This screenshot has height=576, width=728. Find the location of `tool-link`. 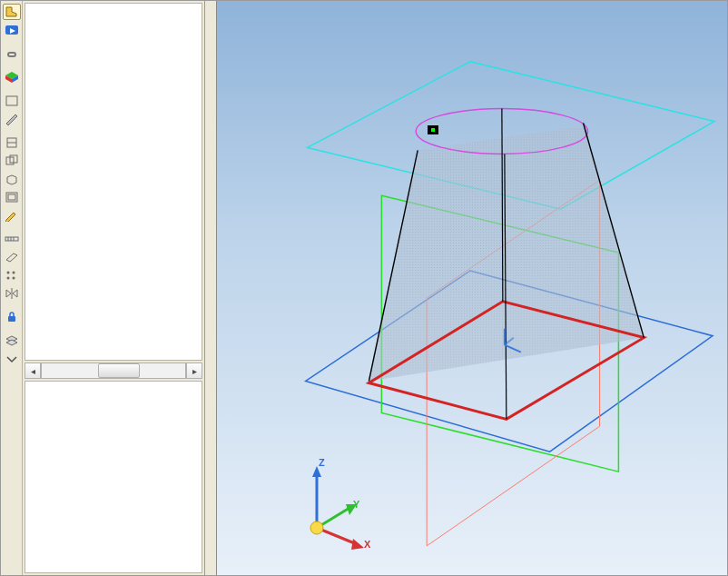

tool-link is located at coordinates (12, 54).